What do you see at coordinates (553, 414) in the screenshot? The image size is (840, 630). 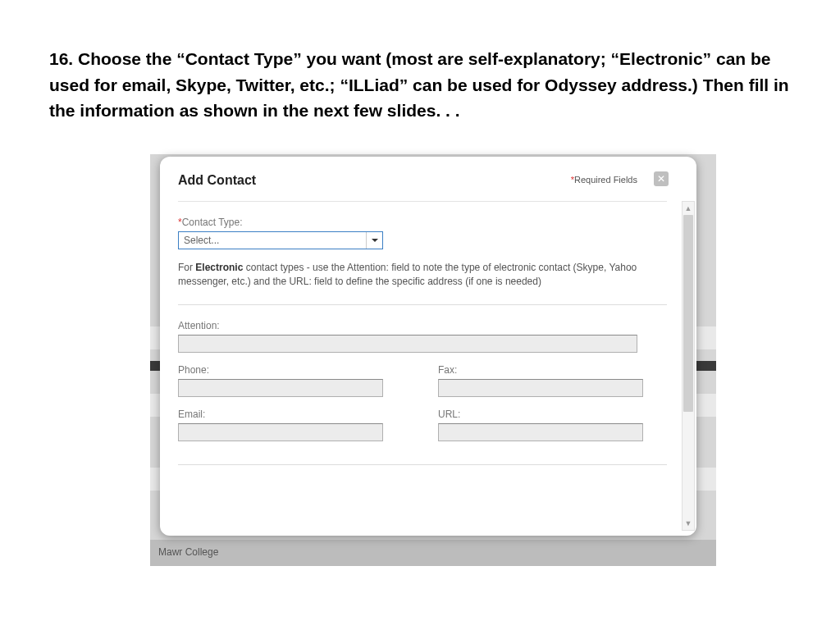 I see `url-label: URL:` at bounding box center [553, 414].